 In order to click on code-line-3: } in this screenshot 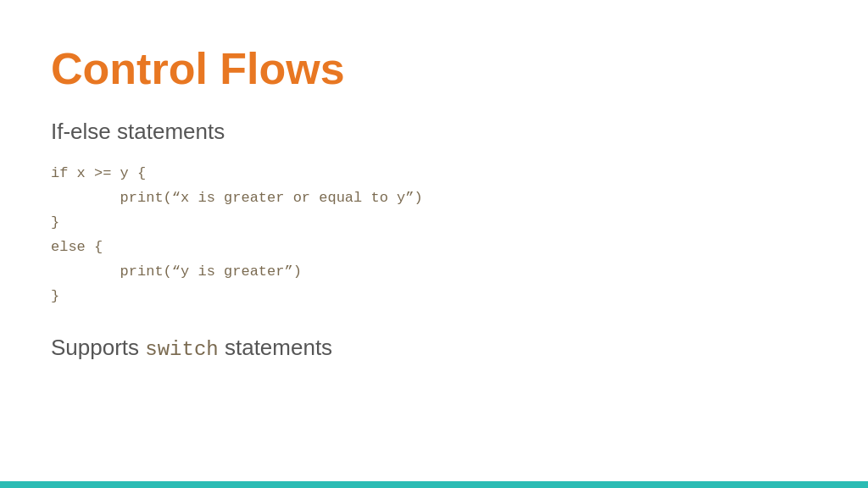, I will do `click(434, 224)`.